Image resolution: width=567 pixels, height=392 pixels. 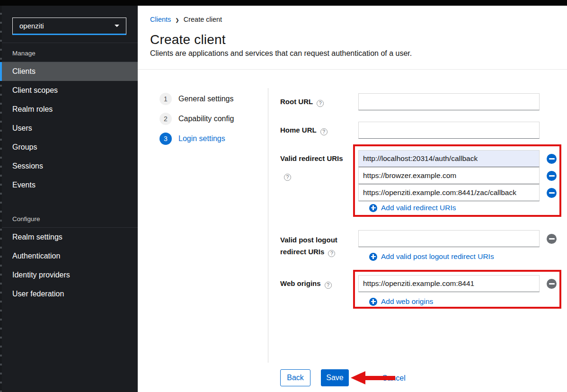 I want to click on wizard-step-capability-config: 2 Capability config, so click(x=197, y=119).